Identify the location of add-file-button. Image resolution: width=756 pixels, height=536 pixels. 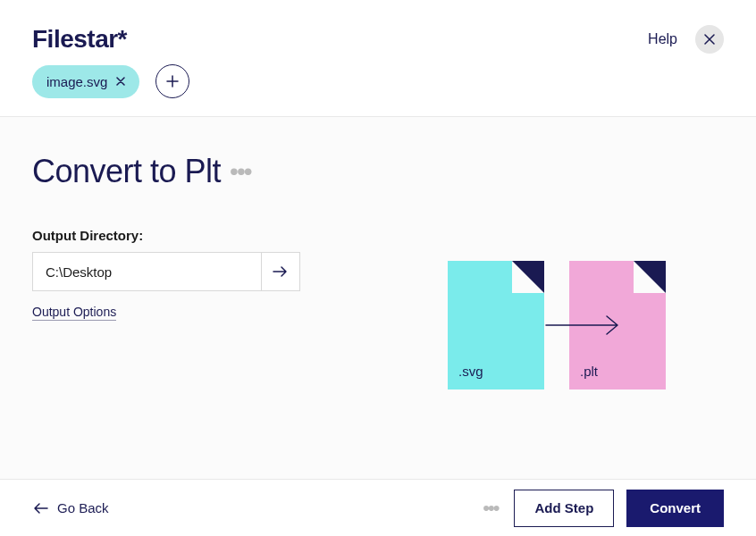
(172, 81).